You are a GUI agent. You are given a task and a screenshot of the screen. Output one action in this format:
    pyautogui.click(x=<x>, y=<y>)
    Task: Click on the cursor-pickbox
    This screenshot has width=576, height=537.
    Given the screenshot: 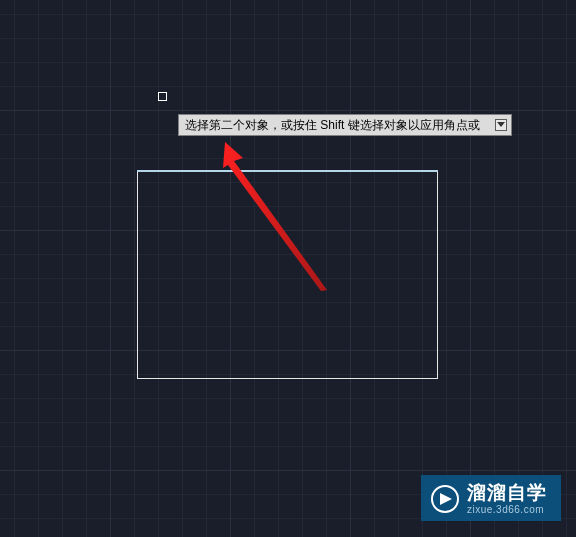 What is the action you would take?
    pyautogui.click(x=162, y=96)
    